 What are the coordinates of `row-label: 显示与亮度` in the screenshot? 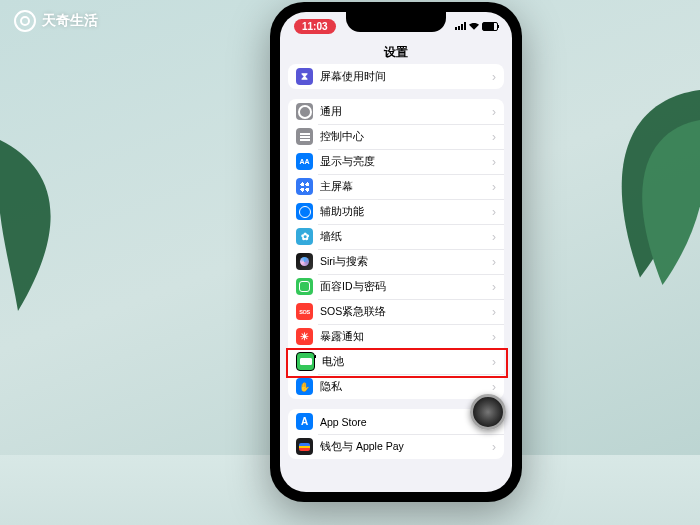 It's located at (404, 162).